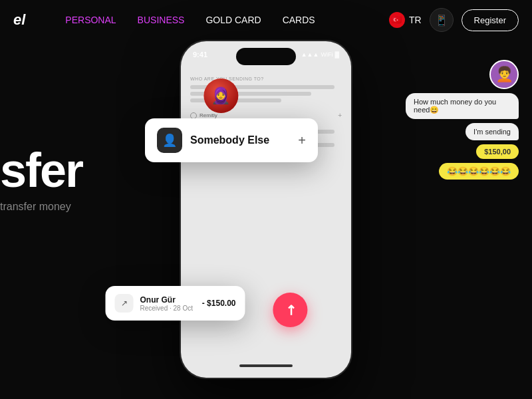 Image resolution: width=532 pixels, height=399 pixels. I want to click on screen-send-label: WHO ARE YOU SENDING TO?, so click(266, 78).